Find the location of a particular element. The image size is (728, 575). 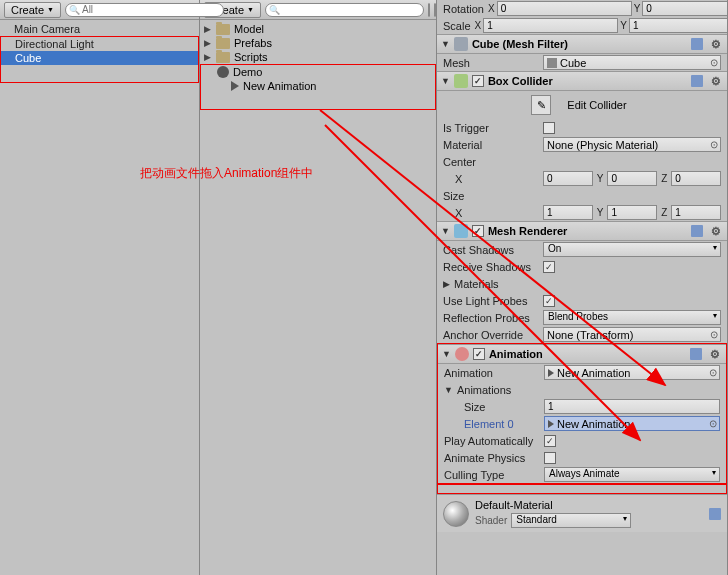

hierarchy-item: Cube is located at coordinates (100, 58).